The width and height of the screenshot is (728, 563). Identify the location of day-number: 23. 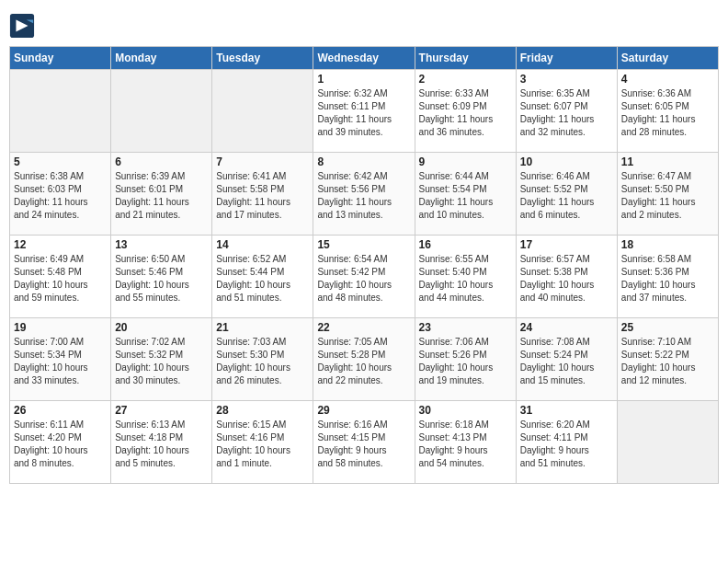
(465, 327).